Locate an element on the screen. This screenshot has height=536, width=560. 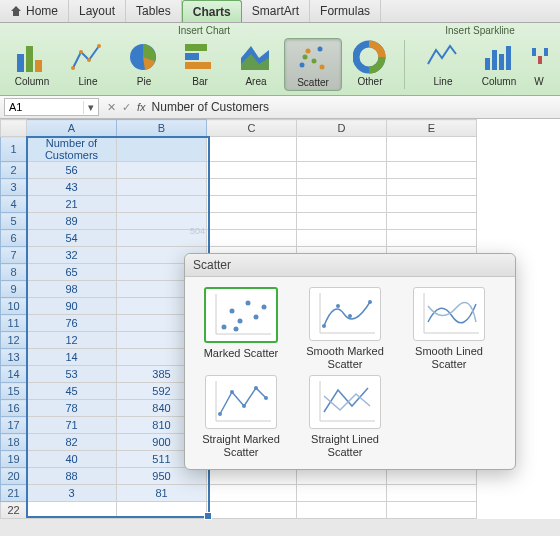
scatter-option-marked: Marked Scatter is located at coordinates (241, 329).